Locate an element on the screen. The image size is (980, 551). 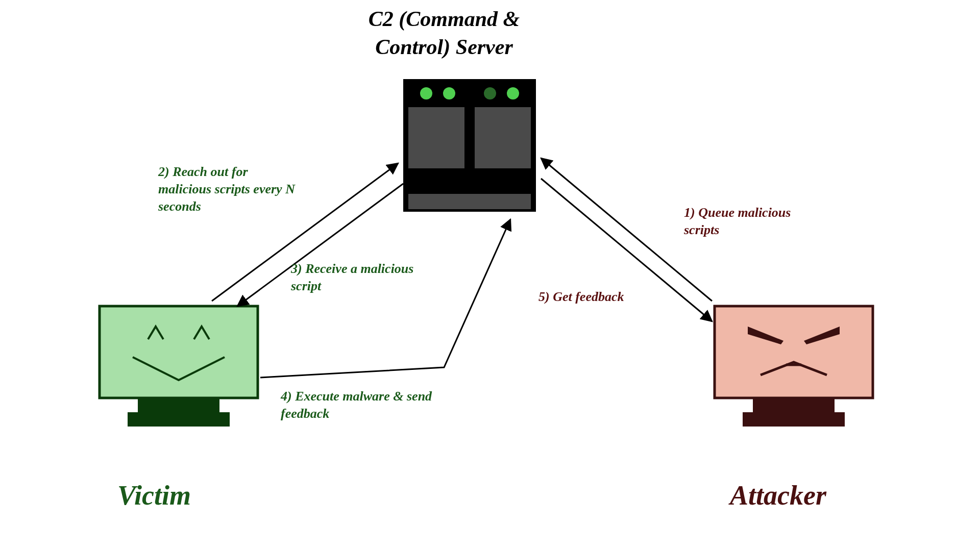
server-title: C2 (Command & Control) Server is located at coordinates (444, 33).